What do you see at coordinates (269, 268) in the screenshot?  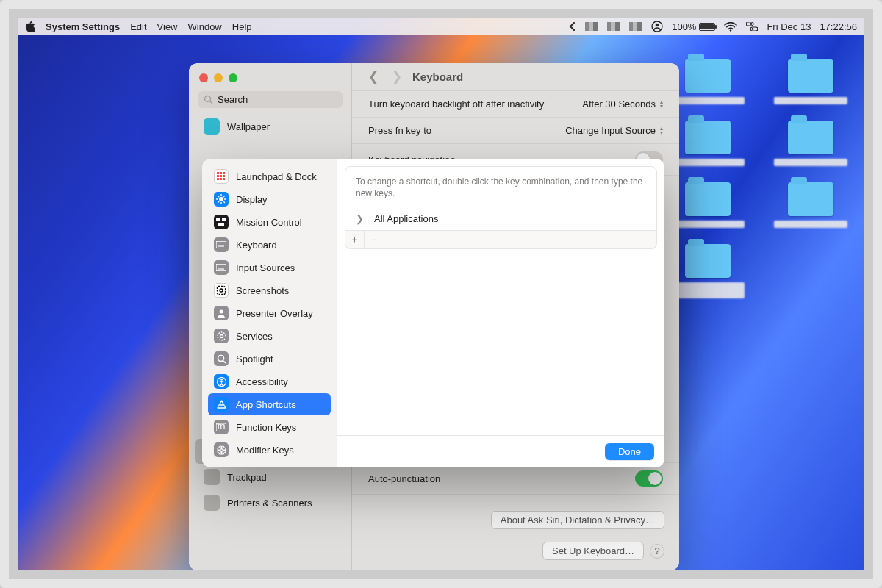 I see `sheet-sidebar-item: Input Sources` at bounding box center [269, 268].